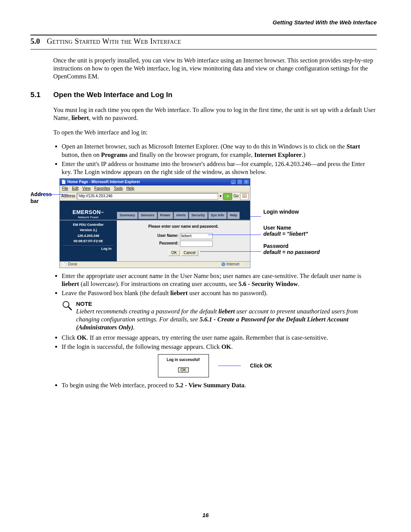  What do you see at coordinates (204, 22) in the screenshot?
I see `running-header: Getting Started With the Web Interface` at bounding box center [204, 22].